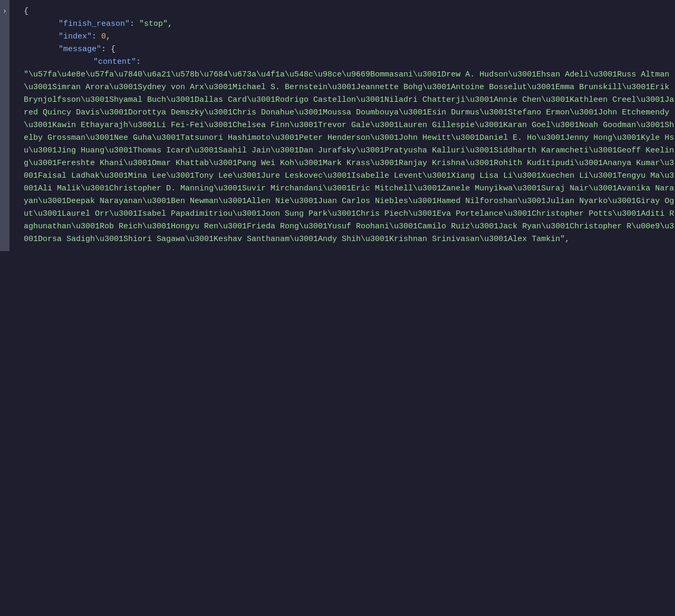  What do you see at coordinates (103, 37) in the screenshot?
I see `index-value: 0` at bounding box center [103, 37].